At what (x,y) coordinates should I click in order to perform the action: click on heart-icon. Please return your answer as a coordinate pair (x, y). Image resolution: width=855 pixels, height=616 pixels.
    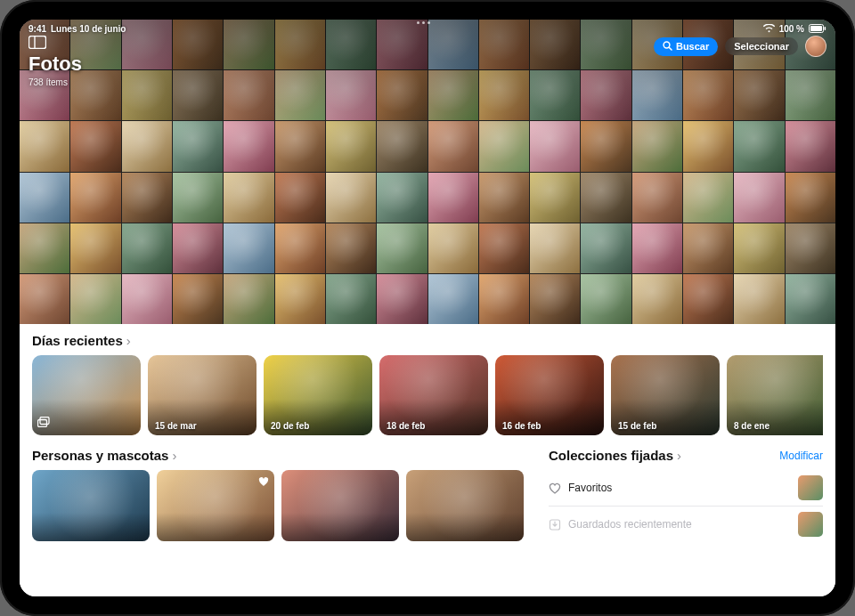
    Looking at the image, I should click on (264, 482).